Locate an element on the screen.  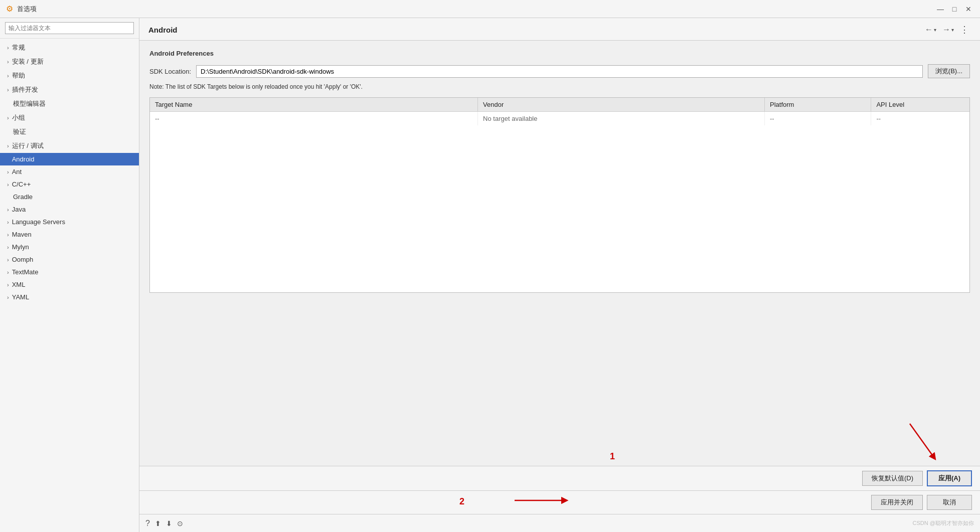
sdk-location-label: SDK Location: is located at coordinates (171, 71).